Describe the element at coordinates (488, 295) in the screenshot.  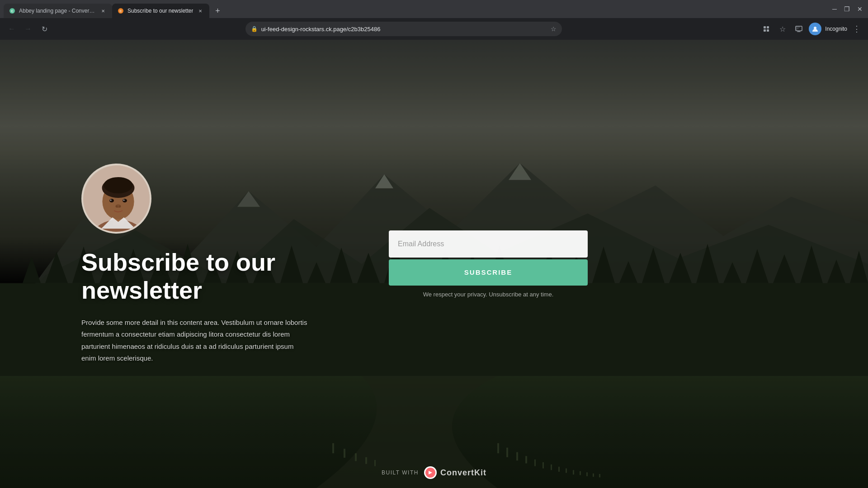
I see `privacy-note: We respect your privacy. Unsubscribe at …` at that location.